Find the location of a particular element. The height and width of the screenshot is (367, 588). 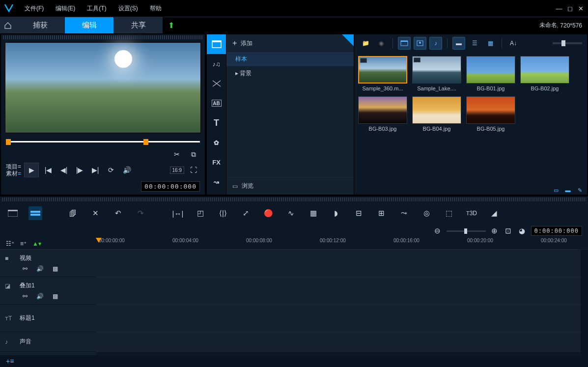

fit-project-button: ⊡ is located at coordinates (508, 231).